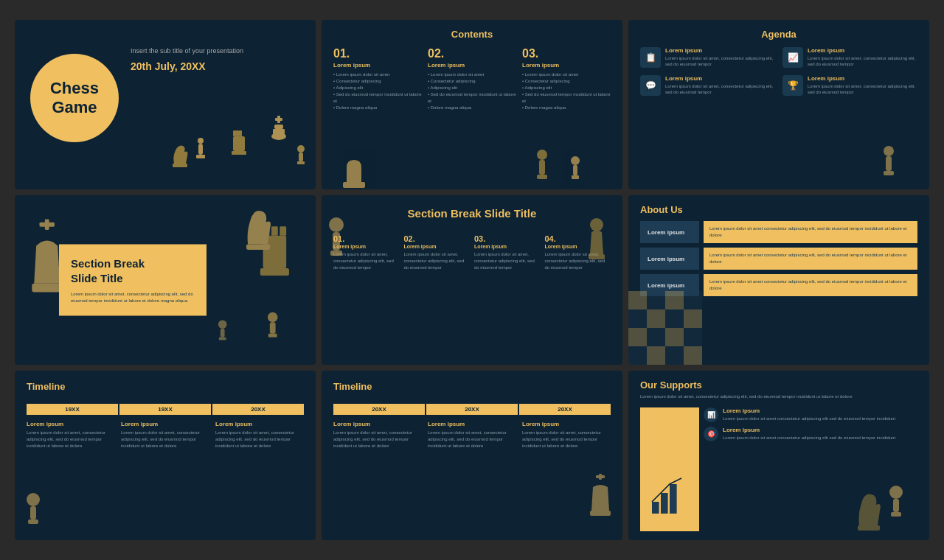 The height and width of the screenshot is (560, 944). Describe the element at coordinates (850, 85) in the screenshot. I see `agenda-item-4: 🏆 Lorem ipsum Lorem ipsum dolor sit amet…` at that location.